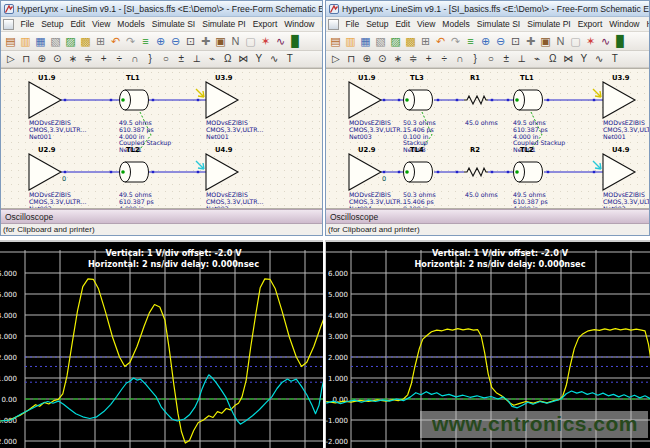 This screenshot has height=448, width=650. What do you see at coordinates (398, 59) in the screenshot?
I see `part-tool-icon-4: ∗` at bounding box center [398, 59].